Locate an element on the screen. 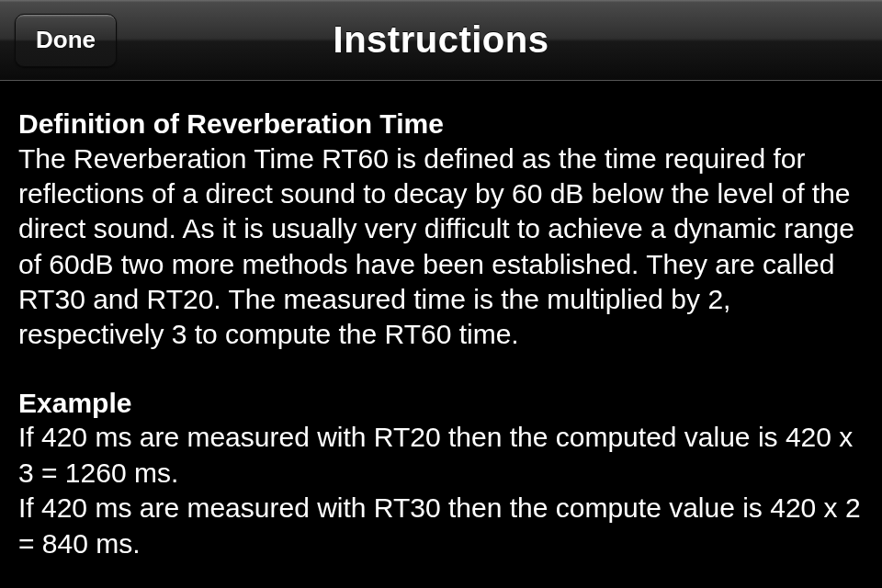 The image size is (882, 588). example-line-1: If 420 ms are measured with RT20 then th… is located at coordinates (441, 456).